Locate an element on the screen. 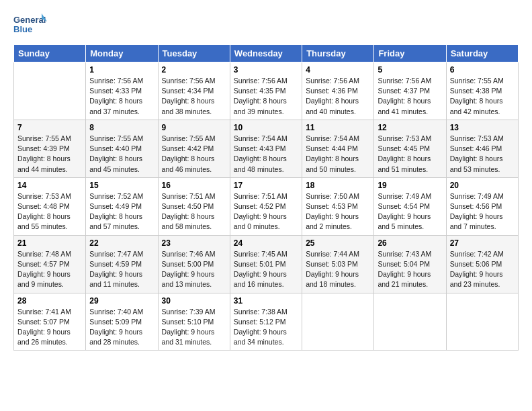 This screenshot has width=532, height=411. day-number: 22 is located at coordinates (122, 243).